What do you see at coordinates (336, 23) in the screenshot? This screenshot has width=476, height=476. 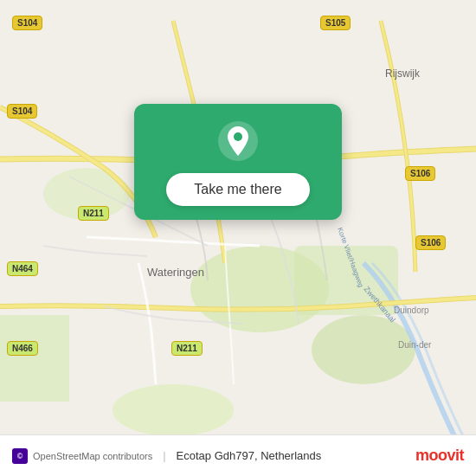 I see `badge-s105: S105` at bounding box center [336, 23].